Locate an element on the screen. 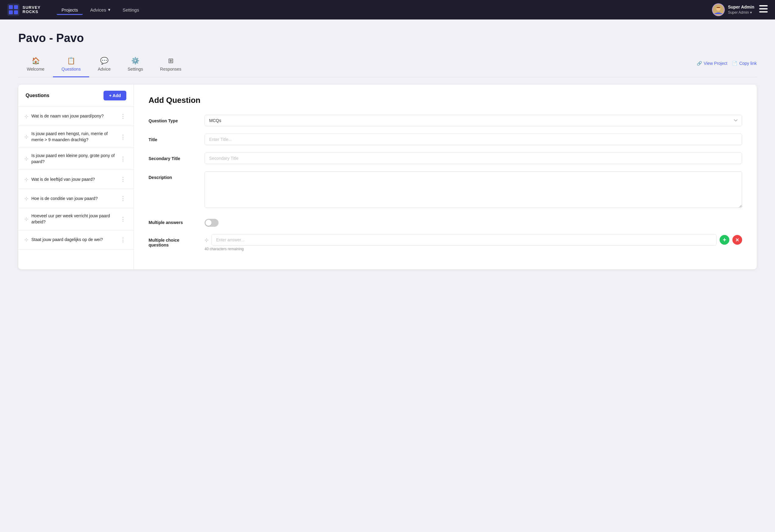 The width and height of the screenshot is (775, 532). tab-actions: 🔗 View Project 📄 Copy link is located at coordinates (727, 66).